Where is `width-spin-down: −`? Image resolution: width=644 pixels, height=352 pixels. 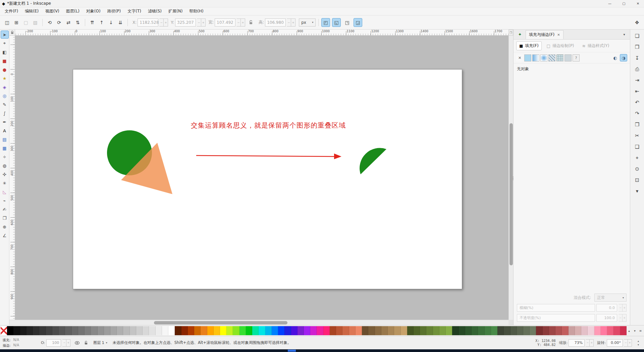
width-spin-down: − is located at coordinates (239, 23).